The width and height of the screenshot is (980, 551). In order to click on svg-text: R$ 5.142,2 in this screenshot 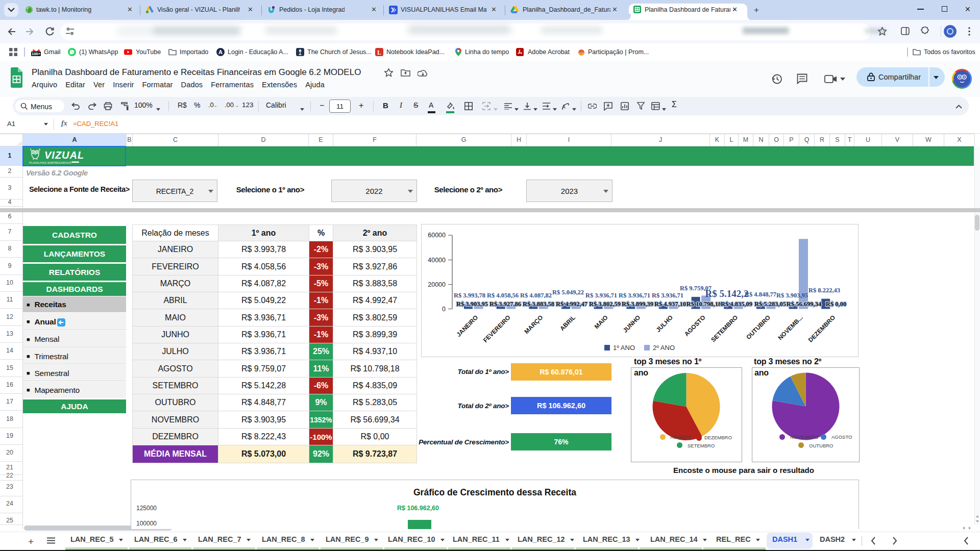, I will do `click(727, 294)`.